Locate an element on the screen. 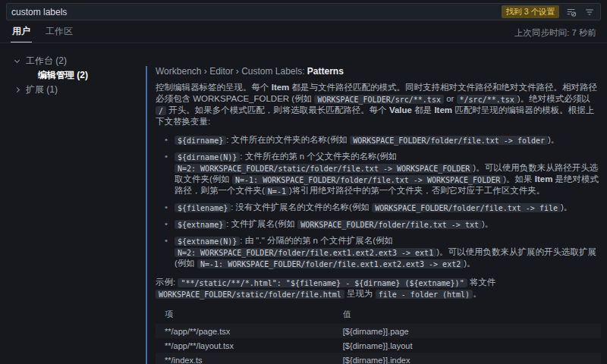 Image resolution: width=607 pixels, height=364 pixels. toc-label: 扩展 (1) is located at coordinates (42, 89).